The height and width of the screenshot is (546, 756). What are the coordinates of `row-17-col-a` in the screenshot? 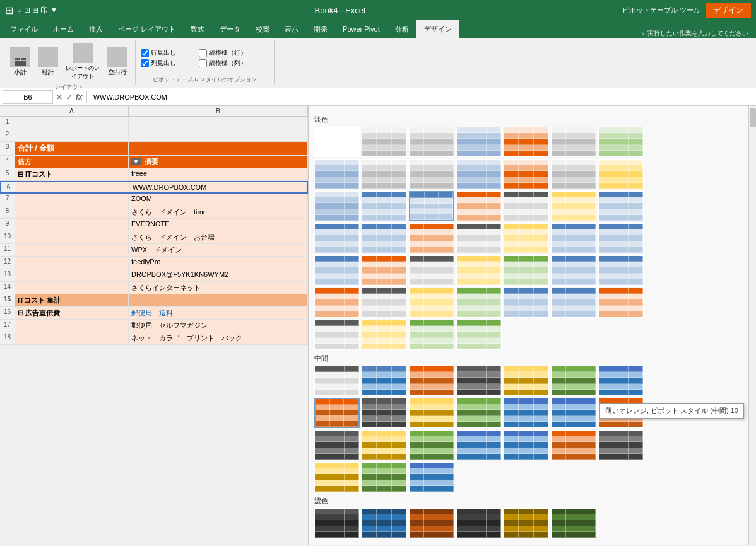 It's located at (72, 325).